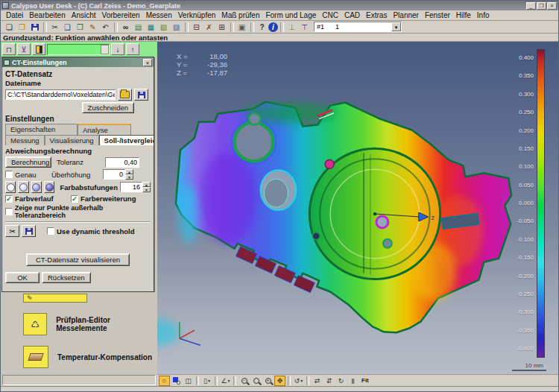 This screenshot has width=559, height=392. Describe the element at coordinates (330, 15) in the screenshot. I see `menu-cnc: CNC` at that location.